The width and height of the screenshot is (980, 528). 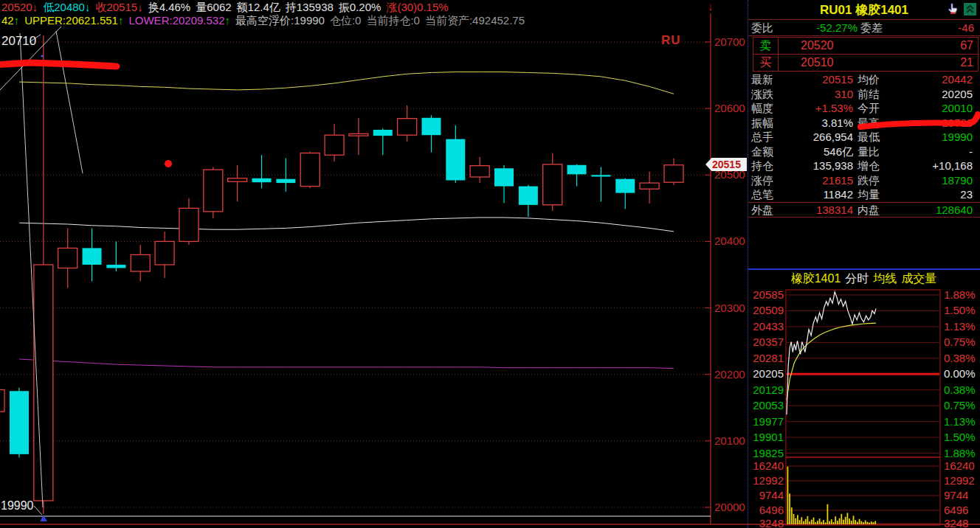 I want to click on minute-title-part: 均线, so click(x=885, y=279).